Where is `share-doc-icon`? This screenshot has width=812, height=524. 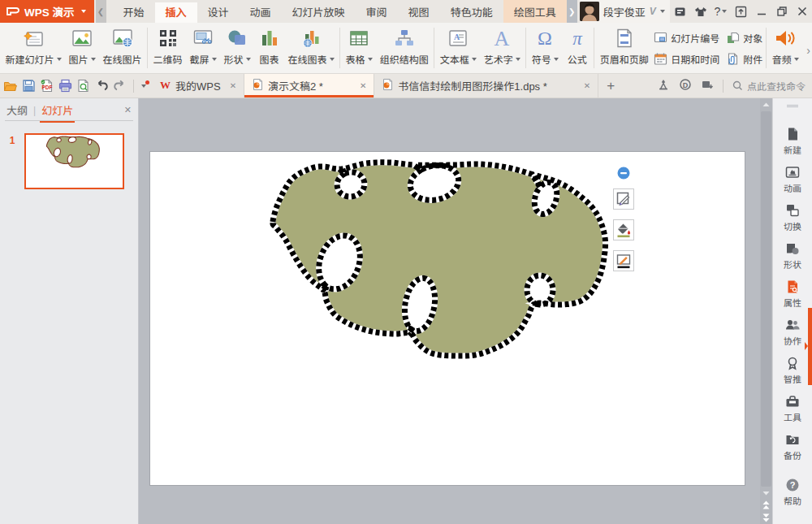 share-doc-icon is located at coordinates (663, 86).